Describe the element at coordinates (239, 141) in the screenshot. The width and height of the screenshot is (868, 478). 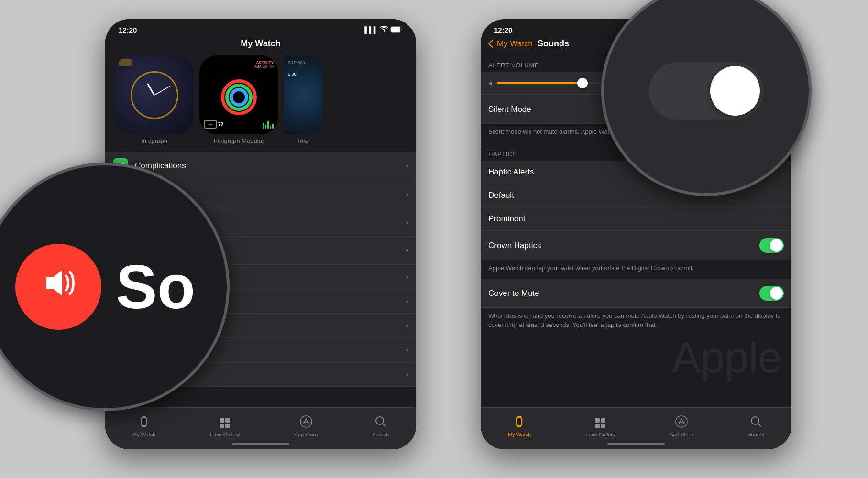
I see `watch-face-label-2: Infograph Modular` at that location.